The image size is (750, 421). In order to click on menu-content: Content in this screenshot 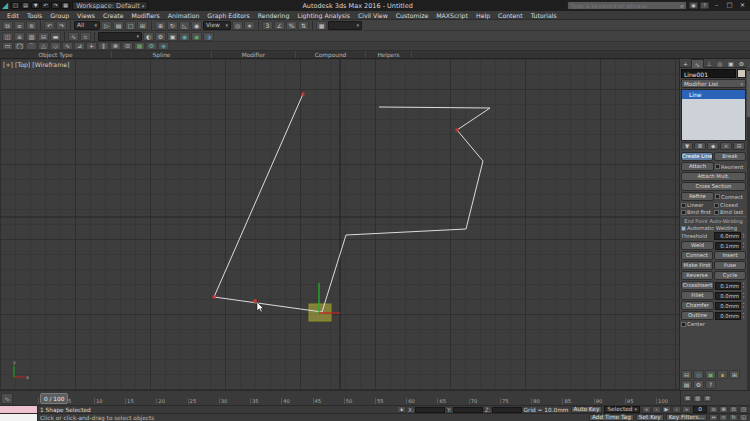, I will do `click(510, 16)`.